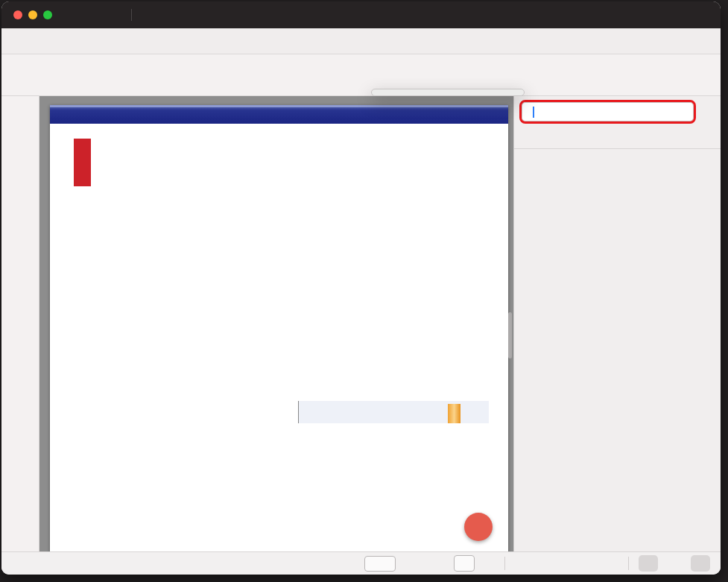  Describe the element at coordinates (48, 15) in the screenshot. I see `fullscreen-window-button` at that location.